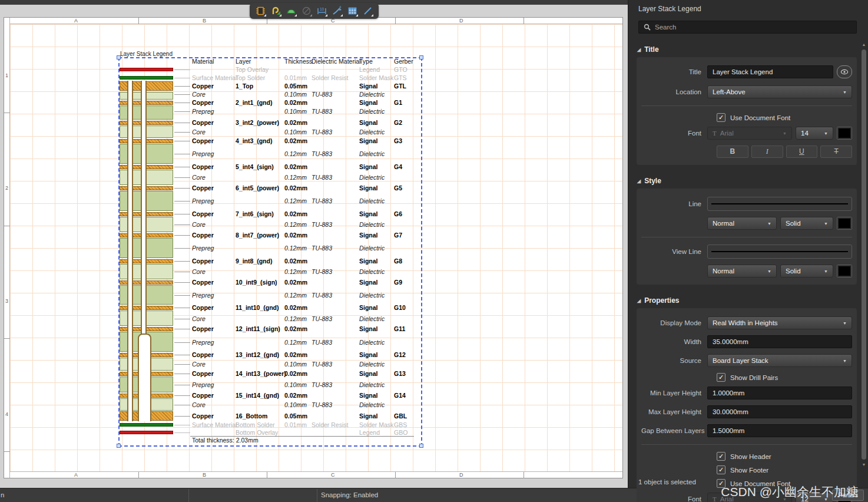  I want to click on font-family-dropdown: T Arial ▼, so click(750, 133).